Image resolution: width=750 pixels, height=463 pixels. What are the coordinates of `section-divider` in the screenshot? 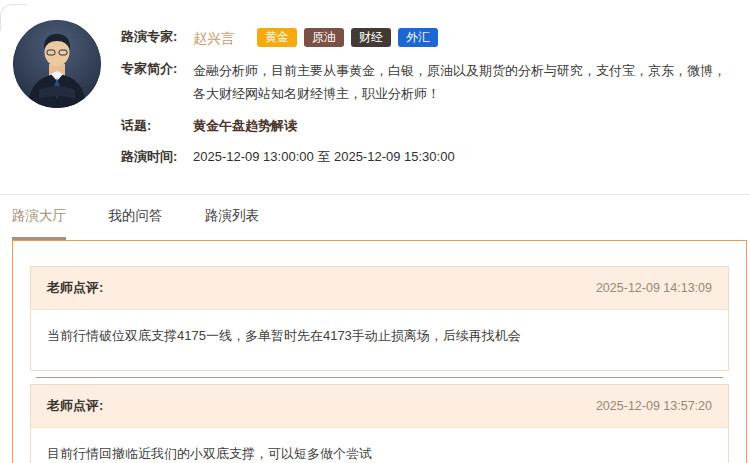 It's located at (375, 194).